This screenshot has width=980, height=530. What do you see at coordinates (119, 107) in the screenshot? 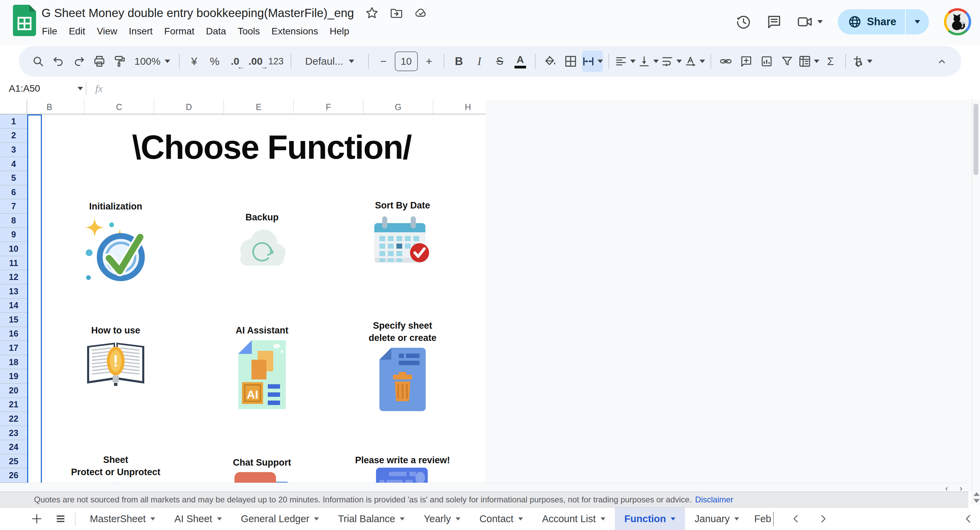
I see `column-header-C: C` at bounding box center [119, 107].